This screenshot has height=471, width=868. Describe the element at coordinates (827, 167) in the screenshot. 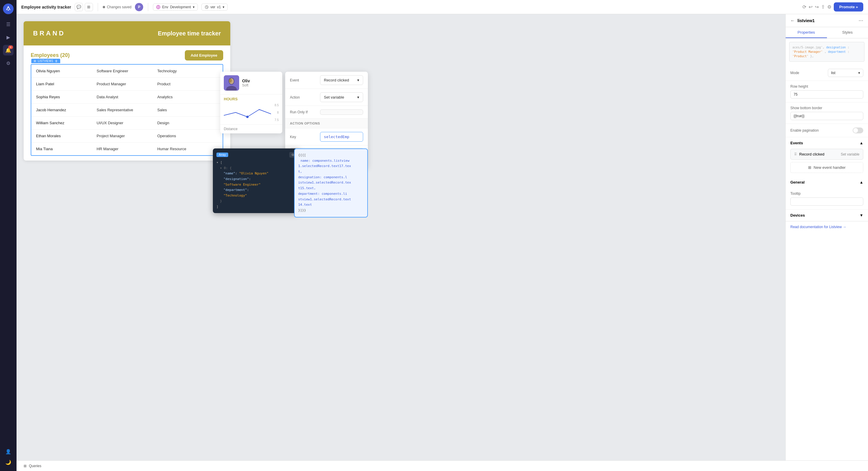

I see `new-event-button: ⊞ New event handler` at that location.